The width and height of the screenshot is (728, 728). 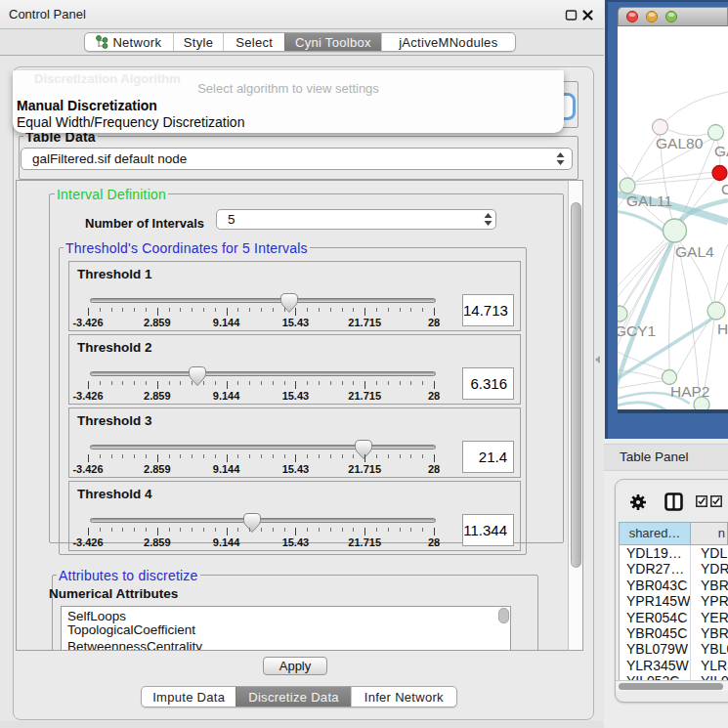 I want to click on svg-text: H, so click(x=723, y=328).